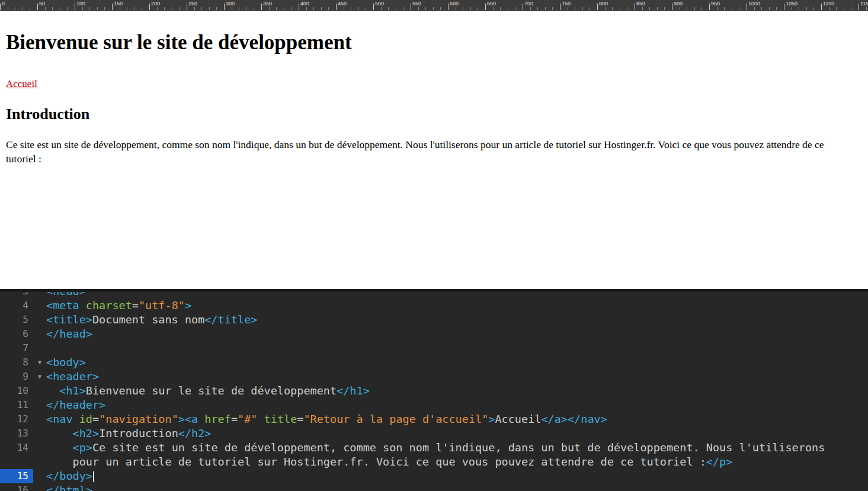  I want to click on code-line: 11</header>, so click(434, 405).